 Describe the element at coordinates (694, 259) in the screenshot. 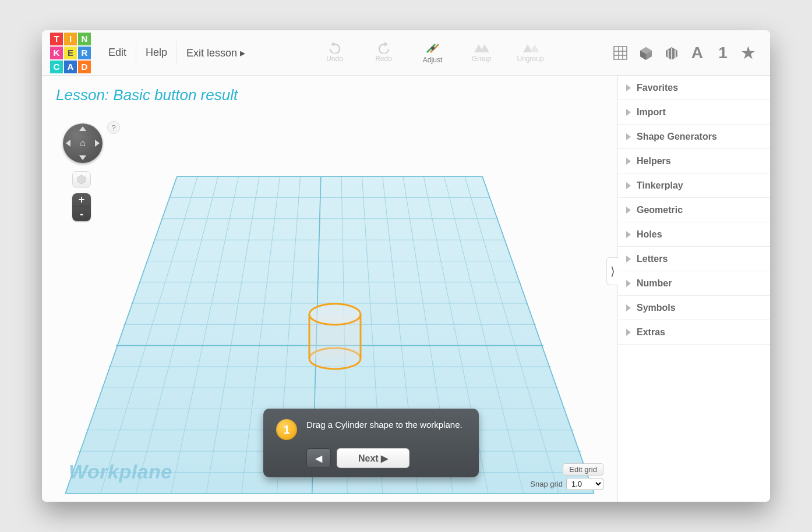

I see `cat-letters: Letters` at that location.